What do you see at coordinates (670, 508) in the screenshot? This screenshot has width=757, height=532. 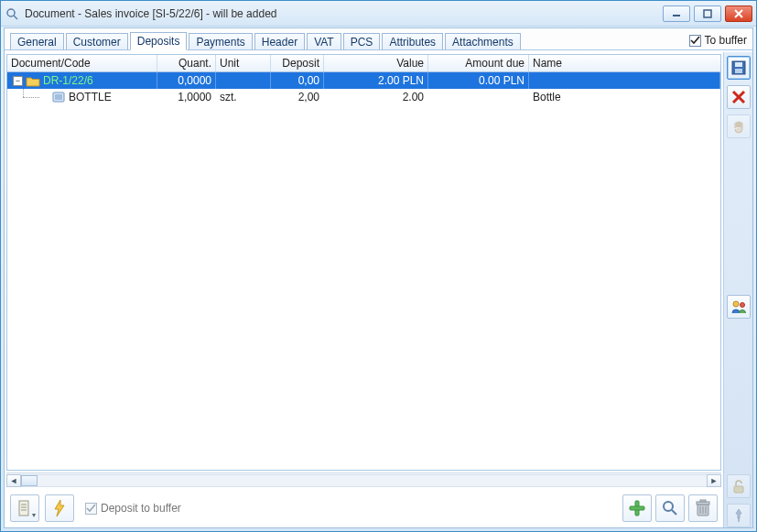 I see `search-button` at bounding box center [670, 508].